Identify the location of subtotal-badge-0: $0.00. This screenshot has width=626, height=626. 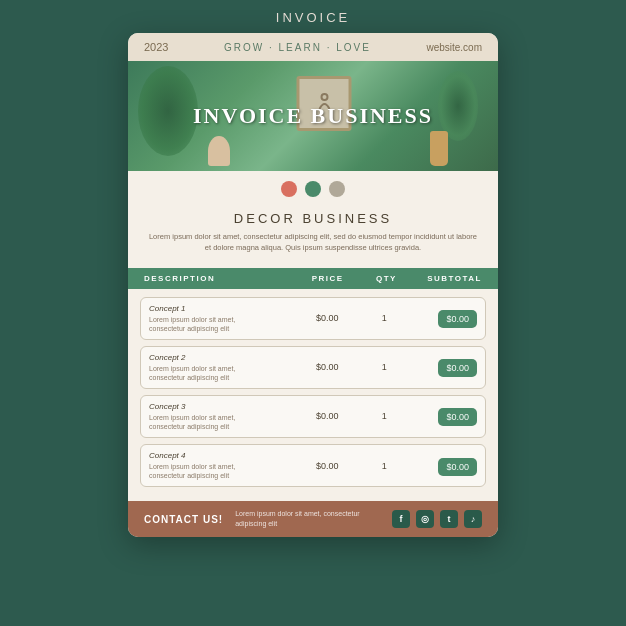
(458, 319).